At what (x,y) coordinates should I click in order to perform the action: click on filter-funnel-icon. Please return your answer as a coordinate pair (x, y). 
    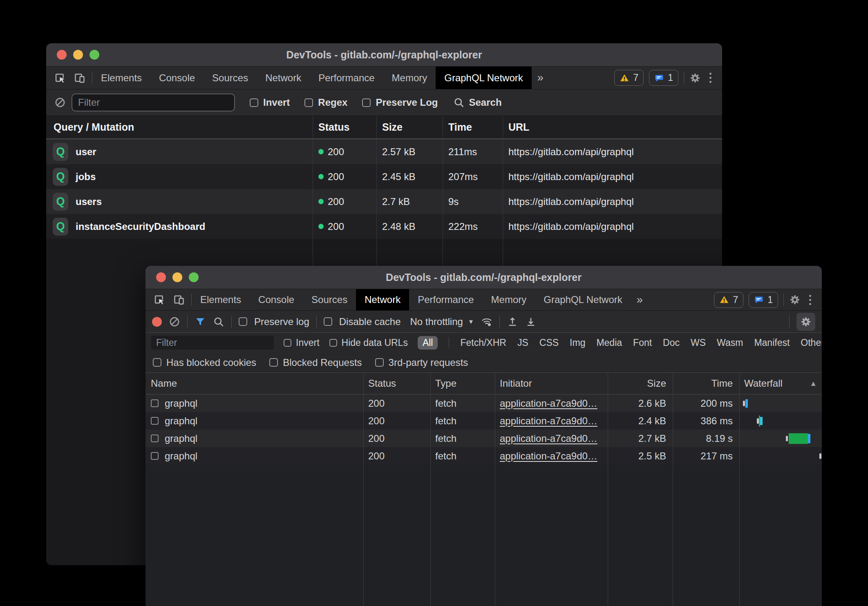
    Looking at the image, I should click on (200, 322).